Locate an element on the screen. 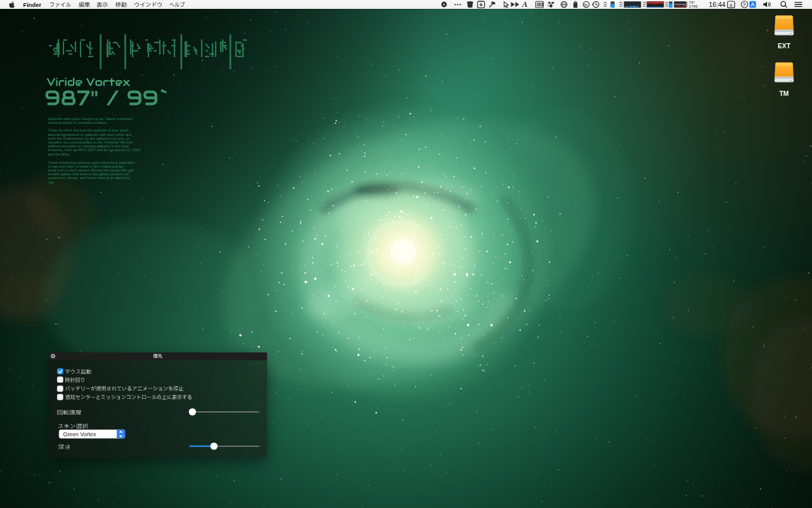 The image size is (812, 508). svg-text: EXT is located at coordinates (784, 46).